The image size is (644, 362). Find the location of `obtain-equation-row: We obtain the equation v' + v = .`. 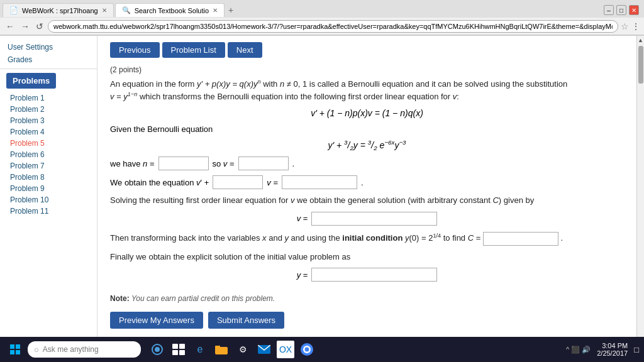

obtain-equation-row: We obtain the equation v' + v = . is located at coordinates (367, 182).